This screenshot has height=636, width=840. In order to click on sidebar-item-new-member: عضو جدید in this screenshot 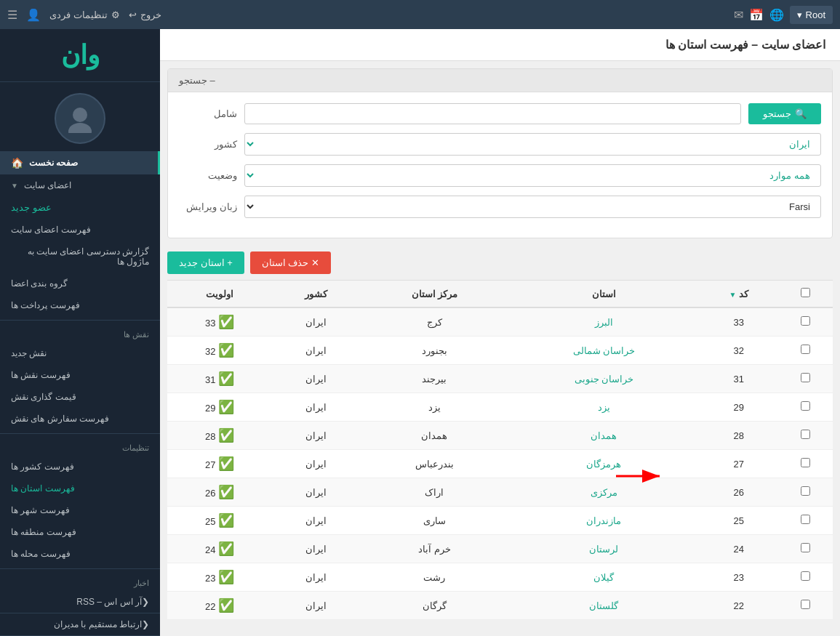, I will do `click(80, 208)`.